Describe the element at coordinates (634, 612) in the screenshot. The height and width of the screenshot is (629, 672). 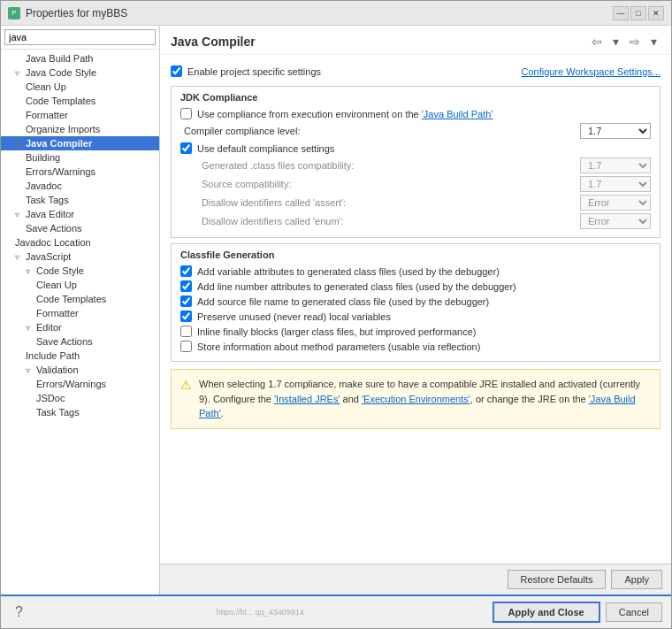
I see `cancel-button: Cancel` at that location.